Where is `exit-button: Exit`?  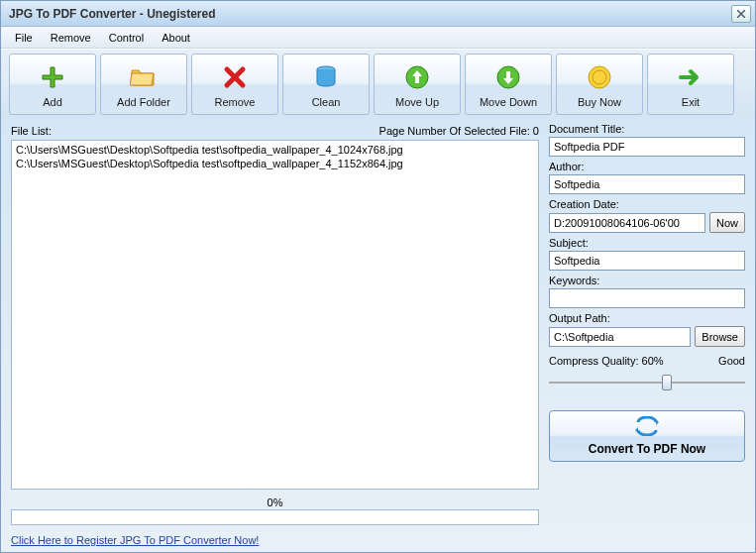
exit-button: Exit is located at coordinates (691, 84).